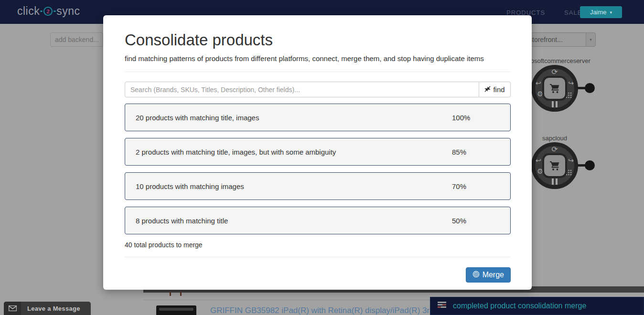 This screenshot has width=644, height=315. Describe the element at coordinates (236, 152) in the screenshot. I see `match-group-label: 2 products with matching title, images, …` at that location.